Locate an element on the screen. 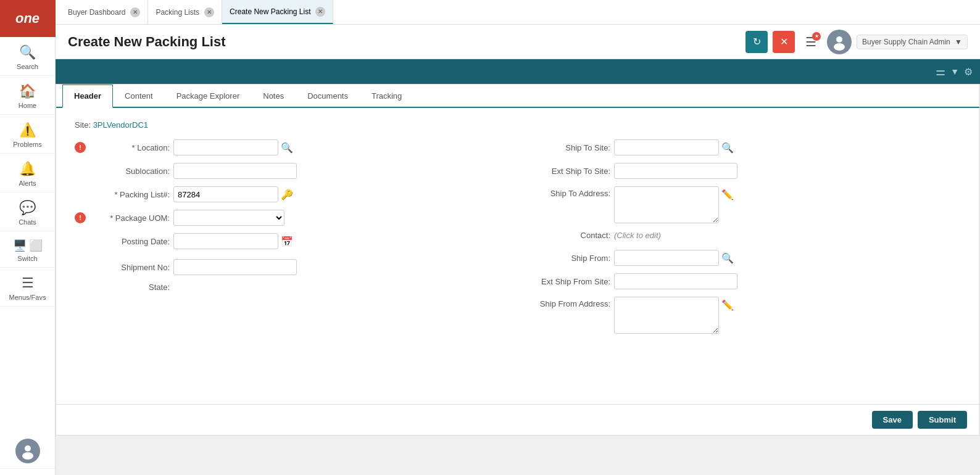  tab-close-packing-lists: ✕ is located at coordinates (209, 12).